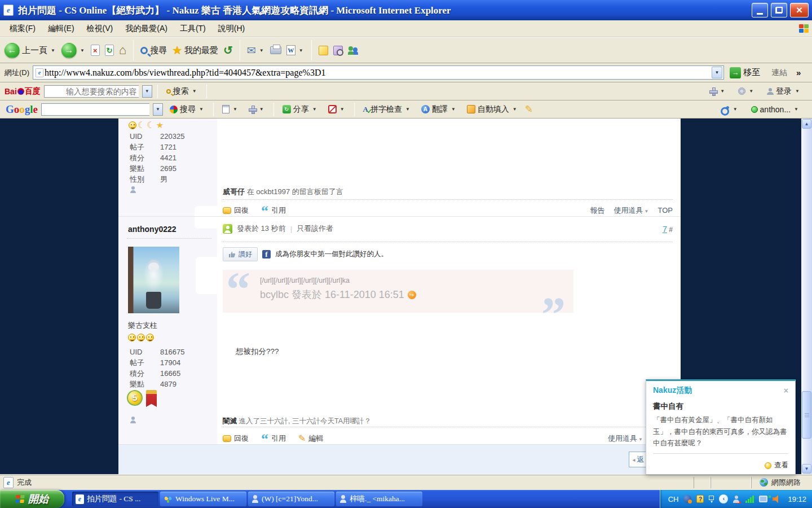 This screenshot has width=812, height=508. I want to click on google-input-dropdown: ▼, so click(158, 110).